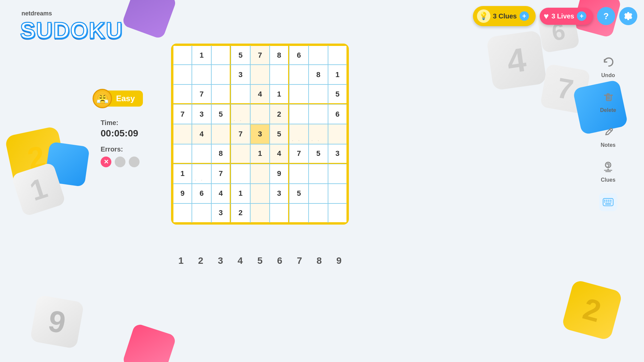 The width and height of the screenshot is (644, 362). What do you see at coordinates (299, 55) in the screenshot?
I see `cell-0-6: 6` at bounding box center [299, 55].